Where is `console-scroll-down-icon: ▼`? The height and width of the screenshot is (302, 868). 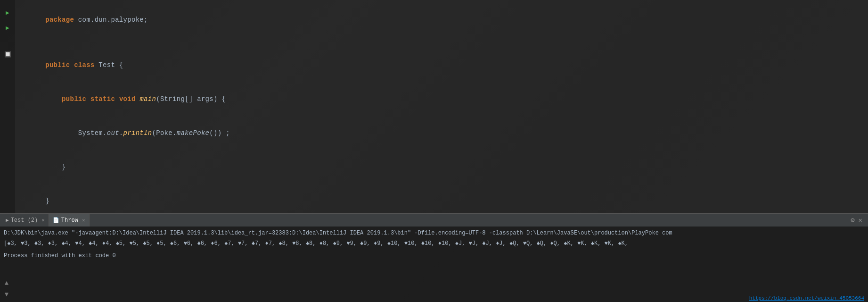
console-scroll-down-icon: ▼ is located at coordinates (7, 294).